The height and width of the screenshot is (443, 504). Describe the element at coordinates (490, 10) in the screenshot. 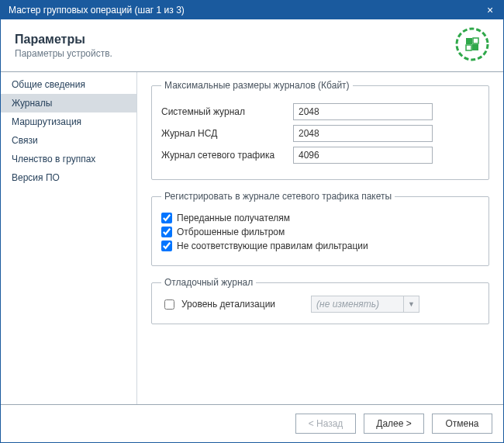

I see `close-icon: ×` at that location.